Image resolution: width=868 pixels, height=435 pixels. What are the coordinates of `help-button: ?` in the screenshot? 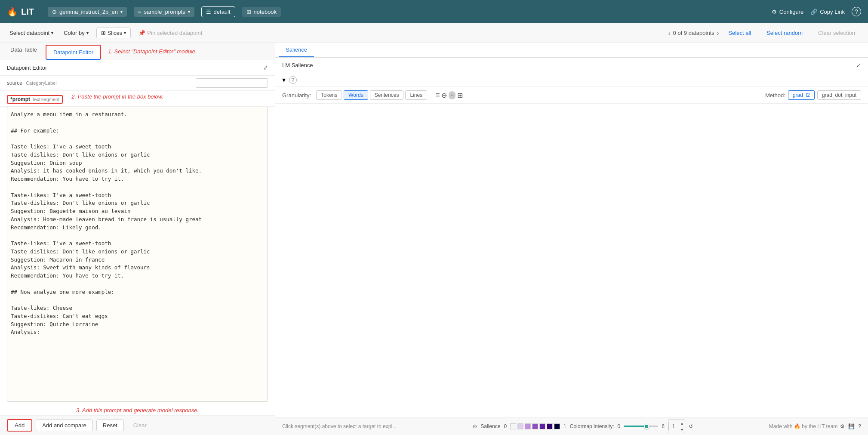 It's located at (856, 12).